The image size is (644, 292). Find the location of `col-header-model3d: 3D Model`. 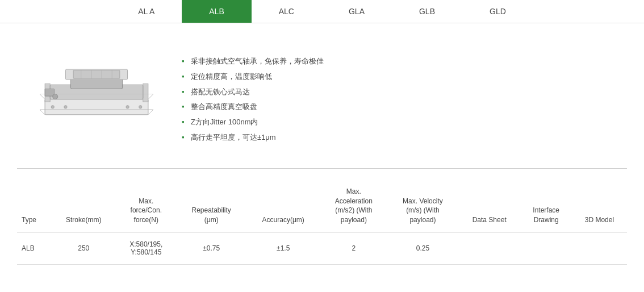

col-header-model3d: 3D Model is located at coordinates (600, 206).